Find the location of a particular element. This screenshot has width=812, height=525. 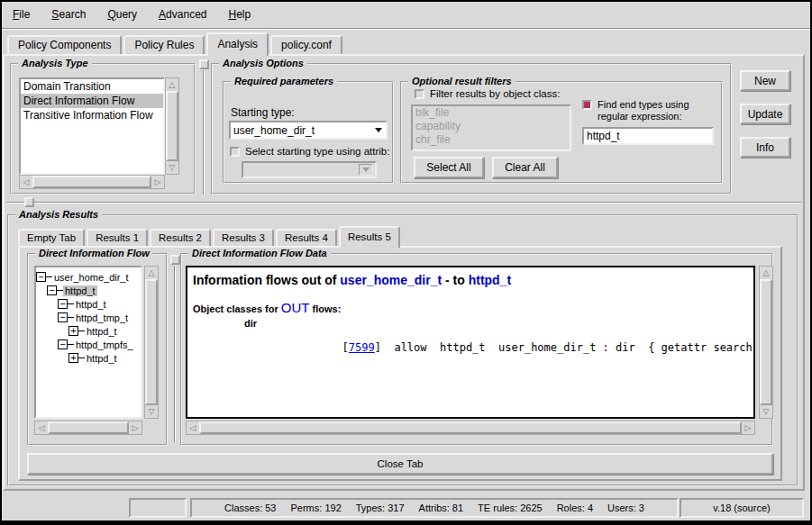

flow-direction-keyword: OUT is located at coordinates (296, 308).